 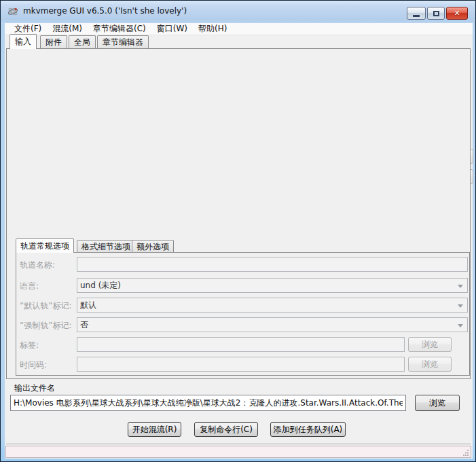 What do you see at coordinates (437, 403) in the screenshot?
I see `output-browse-button: 浏览` at bounding box center [437, 403].